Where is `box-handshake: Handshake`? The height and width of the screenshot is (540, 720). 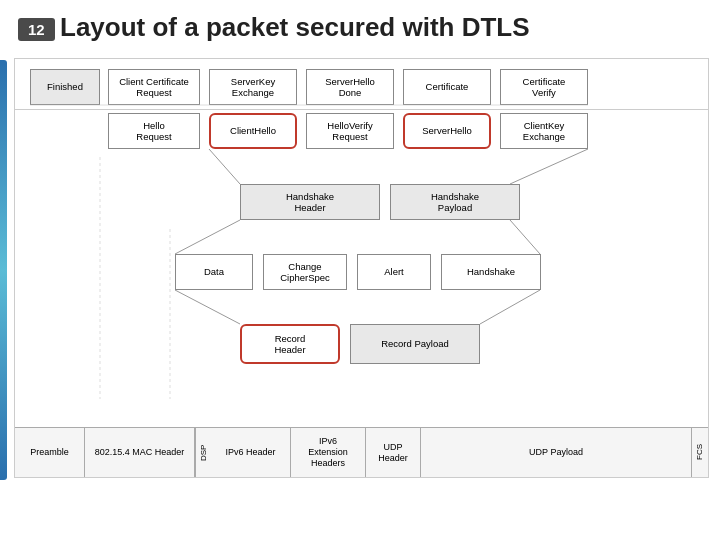
box-handshake: Handshake is located at coordinates (491, 272).